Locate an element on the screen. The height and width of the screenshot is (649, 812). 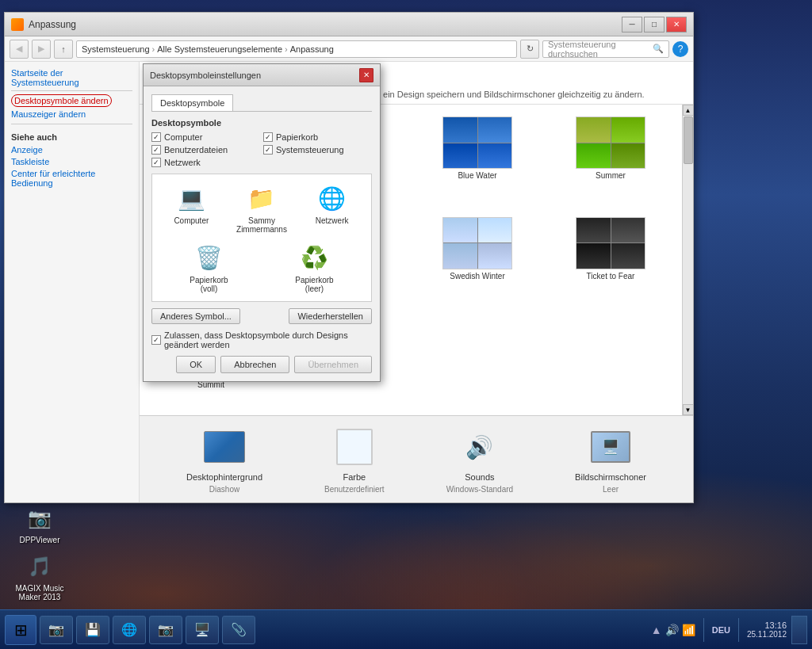
taskbar-app-3: 🌐 is located at coordinates (129, 630).